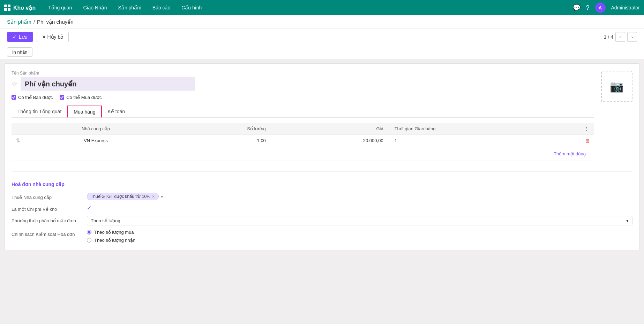 This screenshot has width=644, height=324. I want to click on save-button: ✓ Lưu, so click(20, 37).